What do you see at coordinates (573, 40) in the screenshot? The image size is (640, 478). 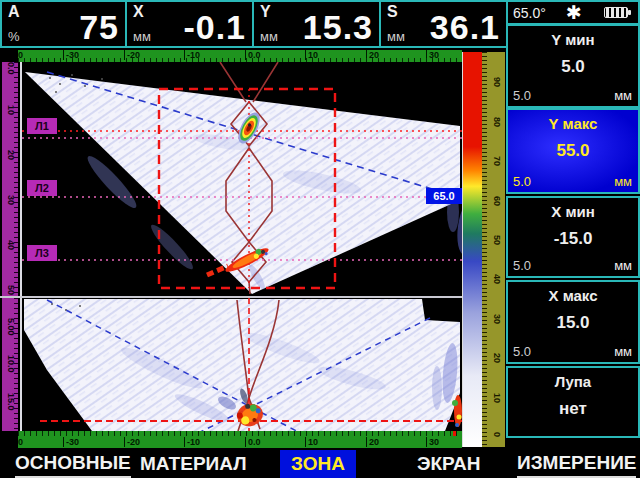 I see `param-title: Y мин` at bounding box center [573, 40].